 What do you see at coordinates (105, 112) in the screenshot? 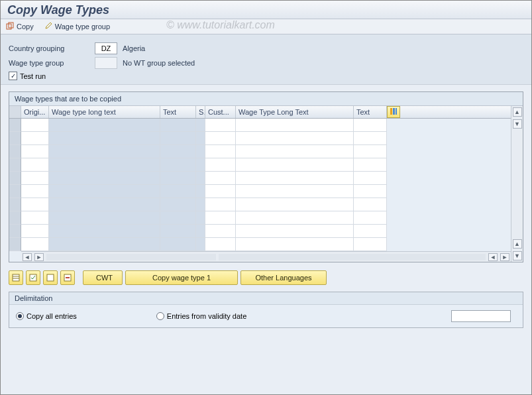
I see `column-header-wage-type-long-text: Wage type long text` at bounding box center [105, 112].